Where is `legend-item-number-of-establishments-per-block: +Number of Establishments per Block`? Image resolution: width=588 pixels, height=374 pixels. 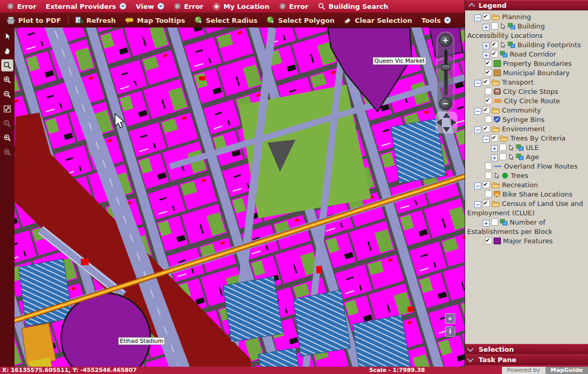
legend-item-number-of-establishments-per-block: +Number of Establishments per Block is located at coordinates (526, 227).